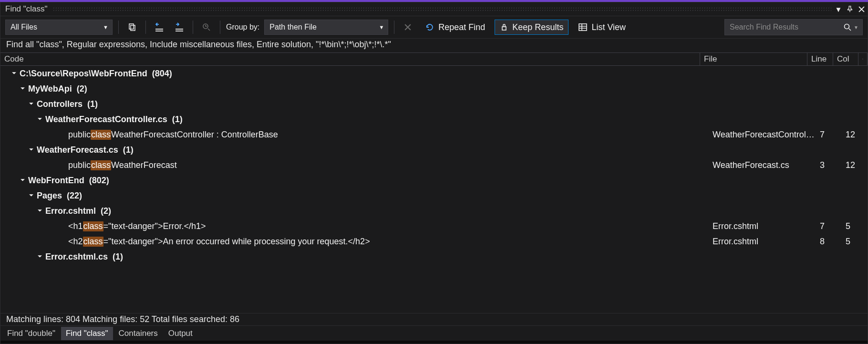 The image size is (868, 344). I want to click on groupby-label: Group by:, so click(243, 27).